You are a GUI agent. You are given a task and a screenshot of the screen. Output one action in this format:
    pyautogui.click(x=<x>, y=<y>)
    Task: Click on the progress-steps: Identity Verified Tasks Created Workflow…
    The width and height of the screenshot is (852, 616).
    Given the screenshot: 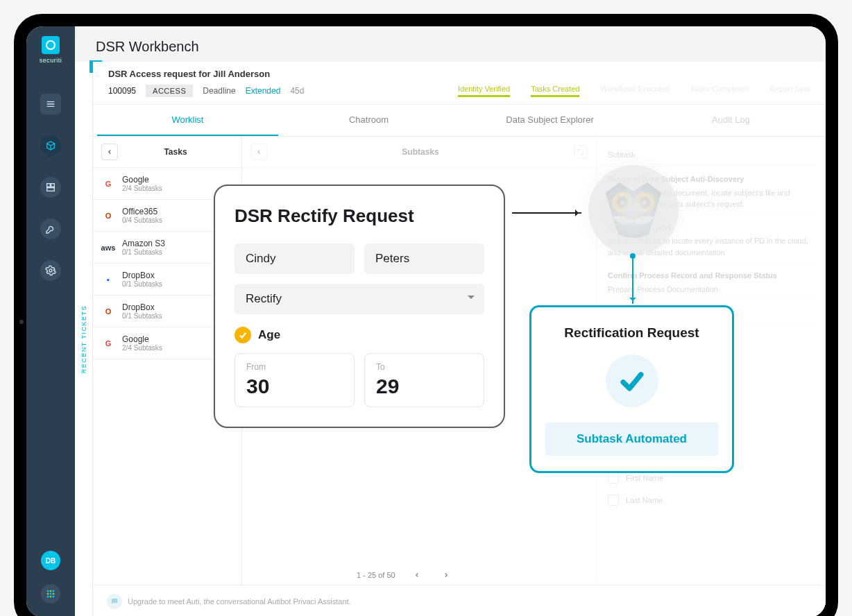 What is the action you would take?
    pyautogui.click(x=634, y=91)
    